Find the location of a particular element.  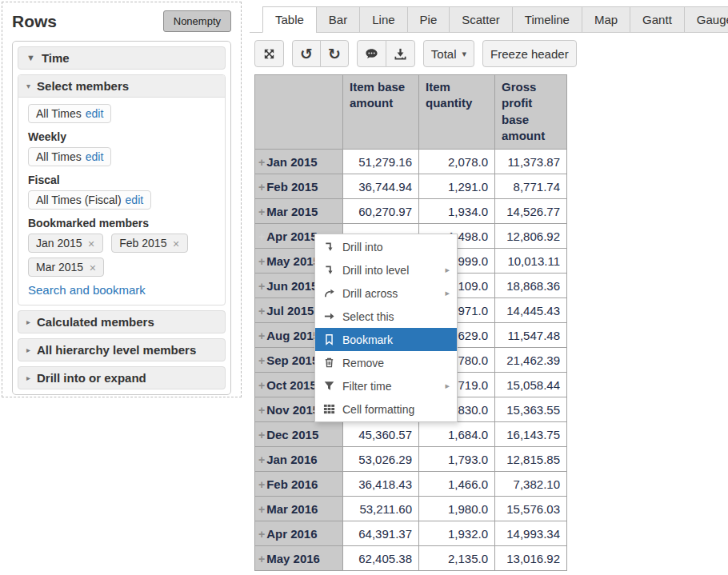

menu-item-drill-across: Drill across ▸ is located at coordinates (386, 293).